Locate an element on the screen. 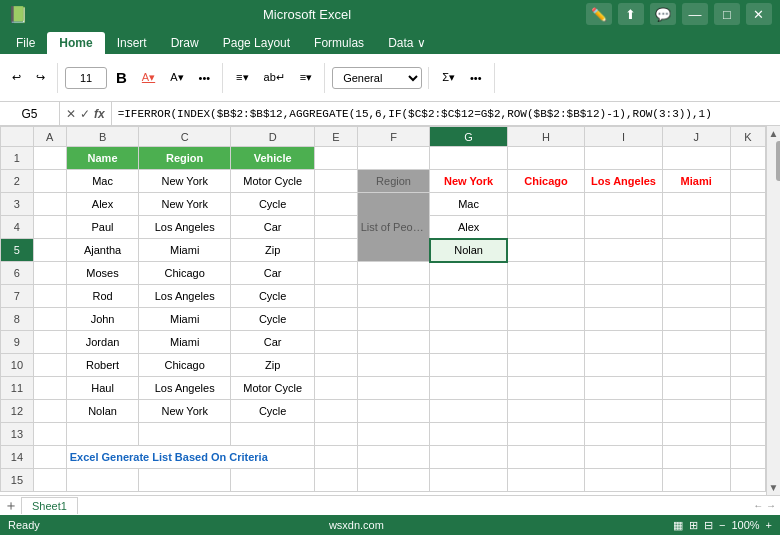 This screenshot has width=780, height=535. cell-c9: Miami is located at coordinates (185, 342).